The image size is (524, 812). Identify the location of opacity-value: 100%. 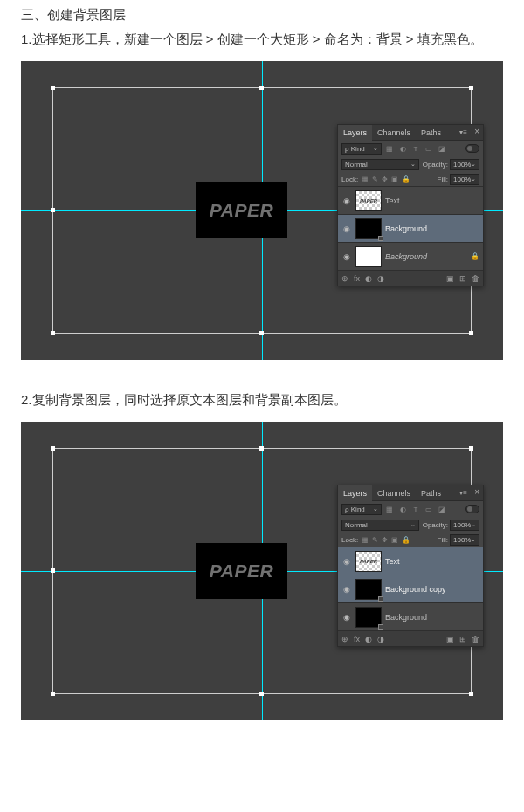
(462, 164).